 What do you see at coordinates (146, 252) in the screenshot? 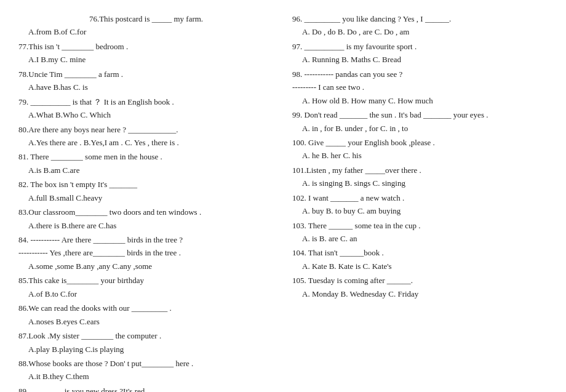
I see `q84-text2: ----------- Yes ,there are________ birds…` at bounding box center [146, 252].